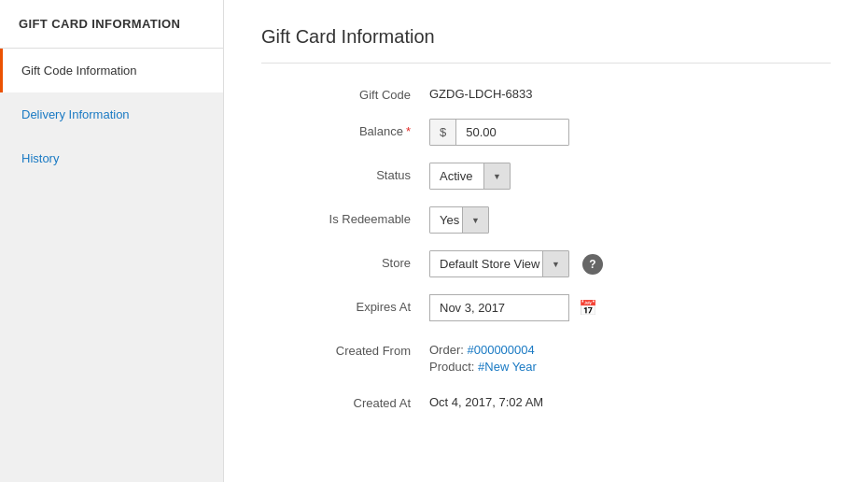 The width and height of the screenshot is (868, 482). I want to click on sidebar-title: GIFT CARD INFORMATION, so click(112, 24).